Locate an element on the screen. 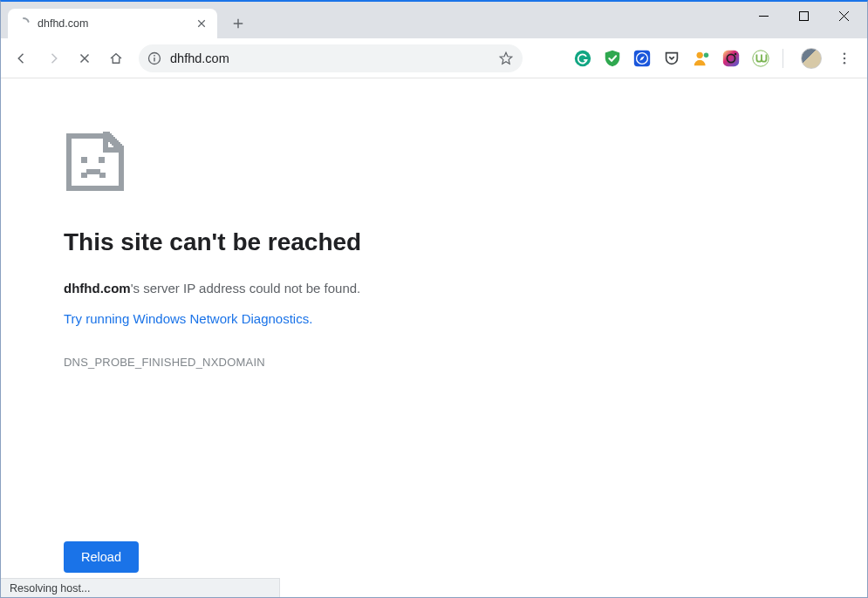 The height and width of the screenshot is (598, 868). adguard-icon is located at coordinates (612, 58).